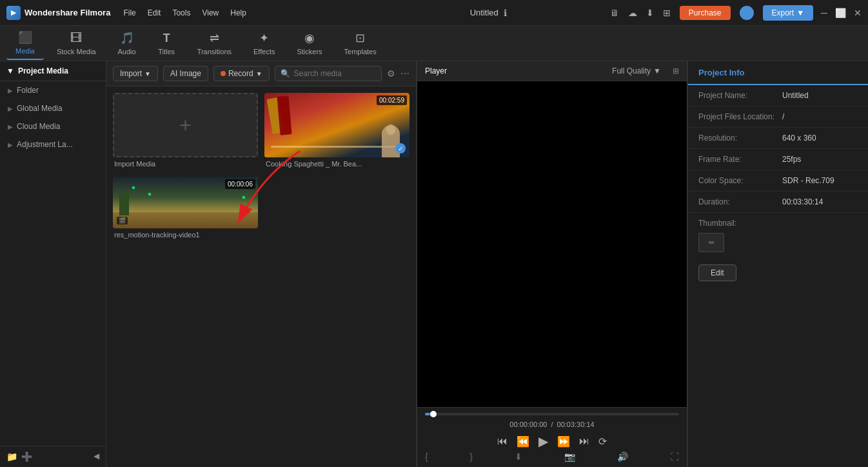  I want to click on add-folder-icon: 📁, so click(12, 457).